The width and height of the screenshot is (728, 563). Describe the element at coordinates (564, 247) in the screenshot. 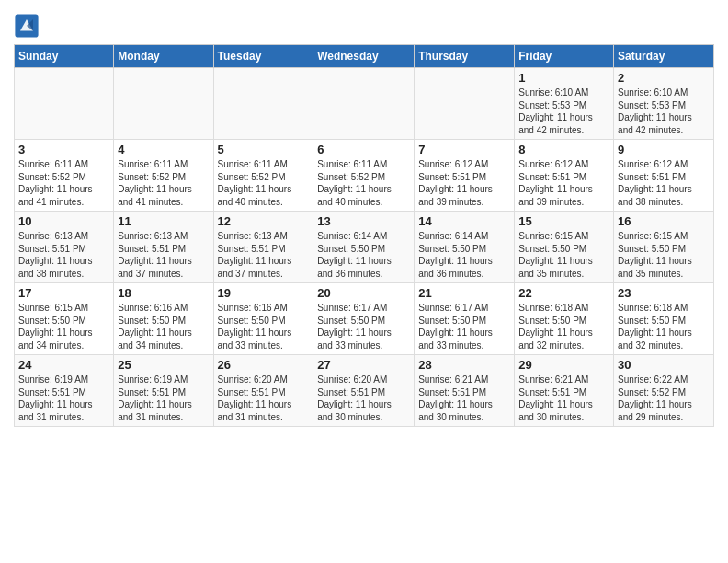

I see `calendar-cell: 15Sunrise: 6:15 AM Sunset: 5:50 PM Dayli…` at that location.